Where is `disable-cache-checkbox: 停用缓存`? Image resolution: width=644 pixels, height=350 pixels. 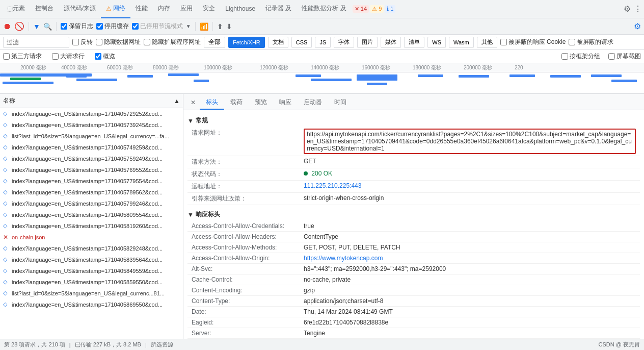 disable-cache-checkbox: 停用缓存 is located at coordinates (113, 27).